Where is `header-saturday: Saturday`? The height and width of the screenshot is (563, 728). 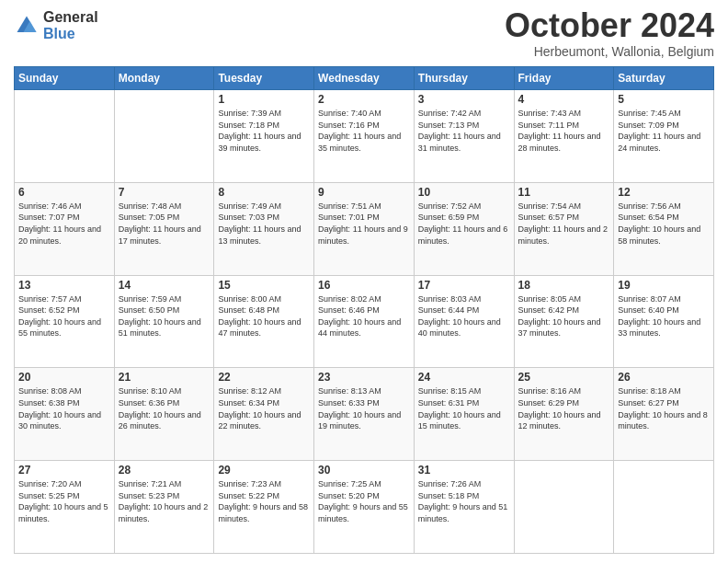
header-saturday: Saturday is located at coordinates (664, 79).